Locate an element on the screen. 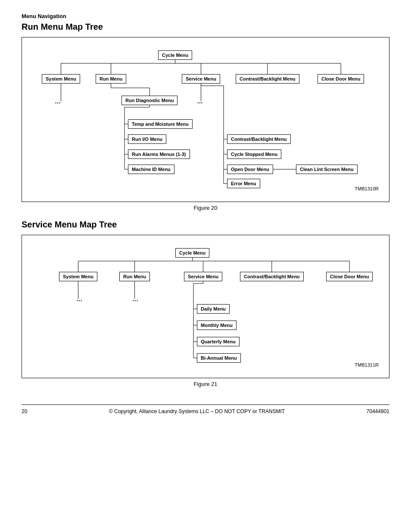  run-node-open-door: Open Door Menu is located at coordinates (250, 169).